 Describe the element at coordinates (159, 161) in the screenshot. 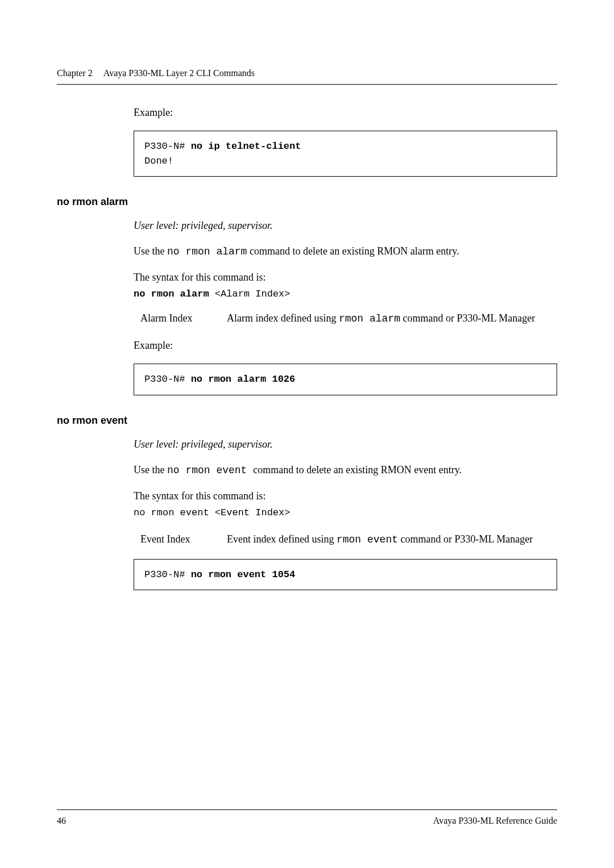

I see `code-output: Done!` at that location.